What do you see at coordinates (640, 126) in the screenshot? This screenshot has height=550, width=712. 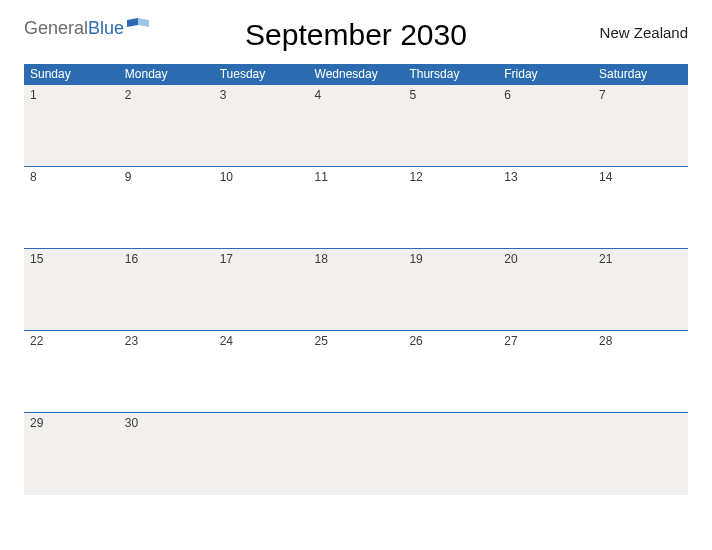 I see `calendar-day-cell: 7` at bounding box center [640, 126].